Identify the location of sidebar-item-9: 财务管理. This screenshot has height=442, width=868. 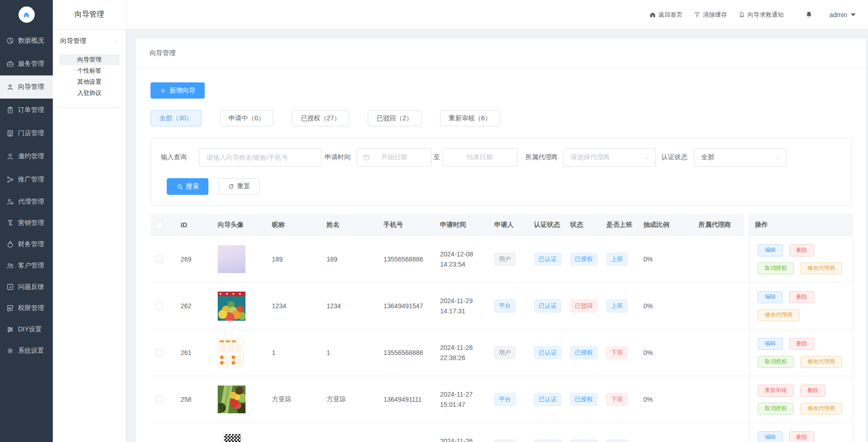
(26, 244).